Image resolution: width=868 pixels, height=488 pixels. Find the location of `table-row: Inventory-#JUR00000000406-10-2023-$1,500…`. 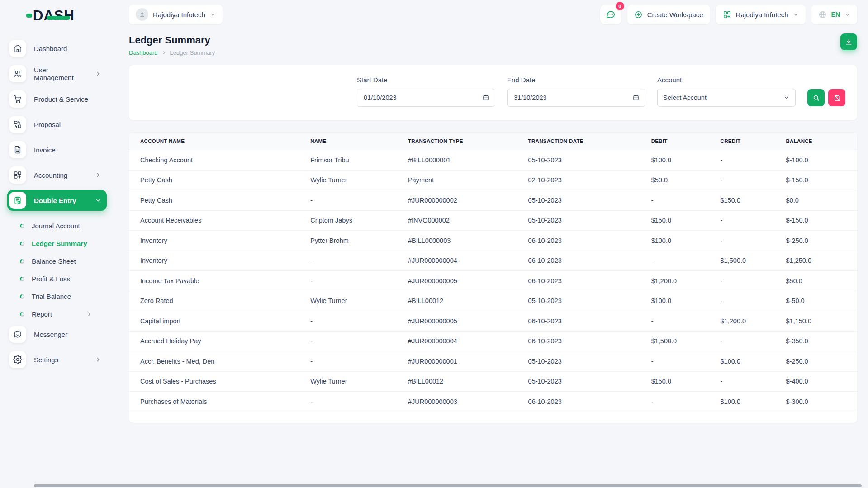

table-row: Inventory-#JUR00000000406-10-2023-$1,500… is located at coordinates (493, 261).